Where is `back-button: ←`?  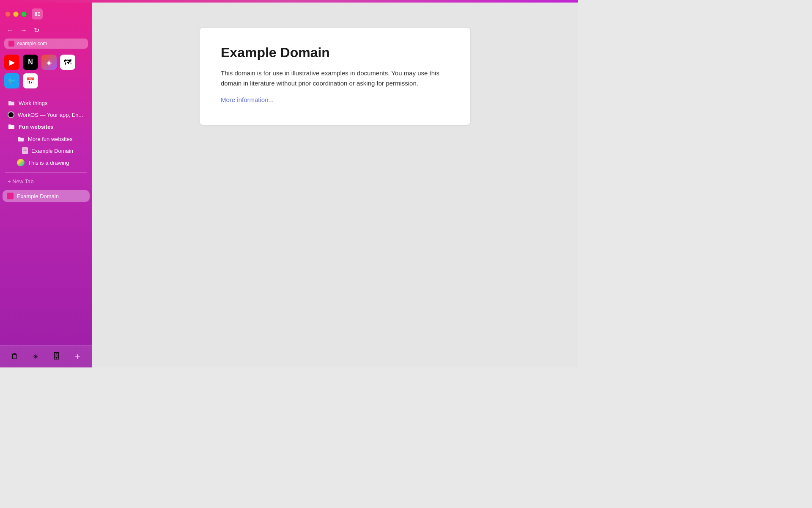
back-button: ← is located at coordinates (10, 30).